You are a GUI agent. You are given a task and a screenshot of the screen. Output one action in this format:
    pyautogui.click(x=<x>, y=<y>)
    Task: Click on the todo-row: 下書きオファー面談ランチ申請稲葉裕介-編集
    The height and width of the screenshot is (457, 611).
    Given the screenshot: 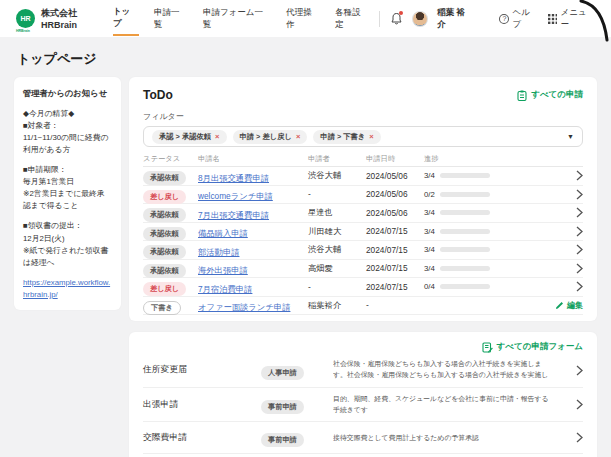 What is the action you would take?
    pyautogui.click(x=363, y=306)
    